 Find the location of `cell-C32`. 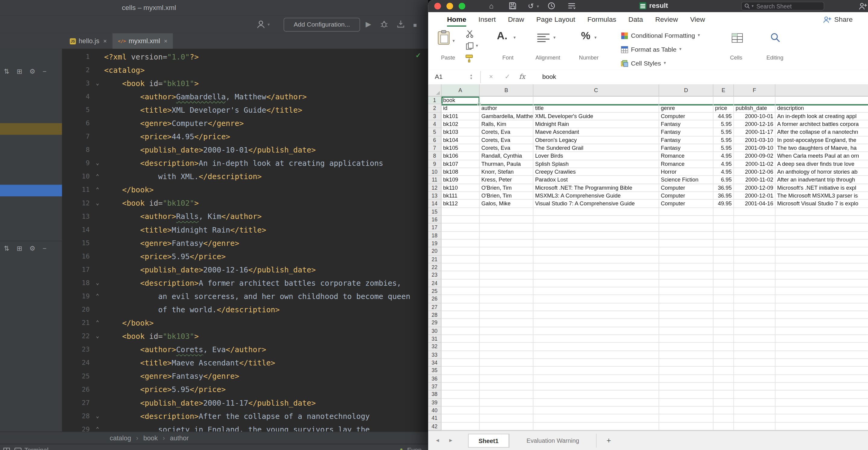

cell-C32 is located at coordinates (596, 347).